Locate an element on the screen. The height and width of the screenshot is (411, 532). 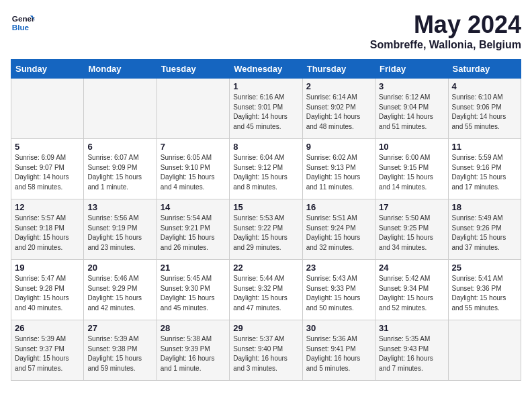
location-title: Sombreffe, Wallonia, Belgium is located at coordinates (446, 45).